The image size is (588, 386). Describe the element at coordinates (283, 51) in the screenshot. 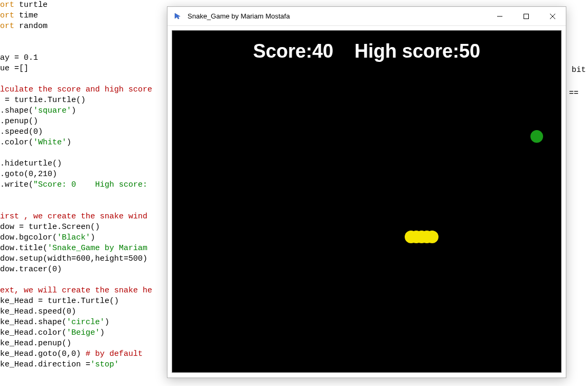

I see `score-label: Score:` at that location.